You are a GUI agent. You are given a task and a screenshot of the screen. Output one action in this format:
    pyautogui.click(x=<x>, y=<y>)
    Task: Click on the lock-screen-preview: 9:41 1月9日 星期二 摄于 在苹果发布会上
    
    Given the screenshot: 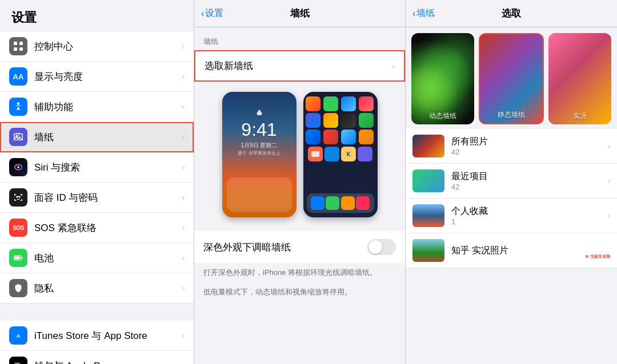 What is the action you would take?
    pyautogui.click(x=259, y=155)
    